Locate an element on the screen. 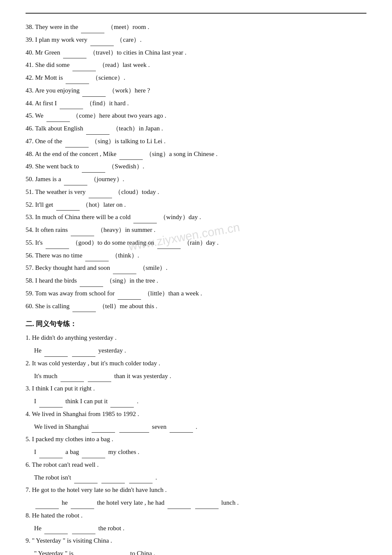 The width and height of the screenshot is (392, 555). exercise-9-line2: " Yesterday " is to China . is located at coordinates (200, 552).